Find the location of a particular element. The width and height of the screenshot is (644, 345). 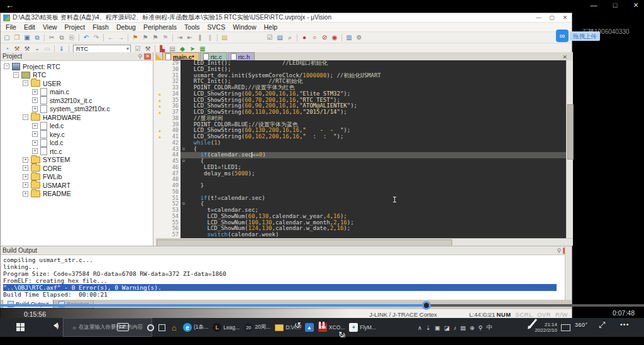

netdisk-upload-icon: ∞ is located at coordinates (562, 36).